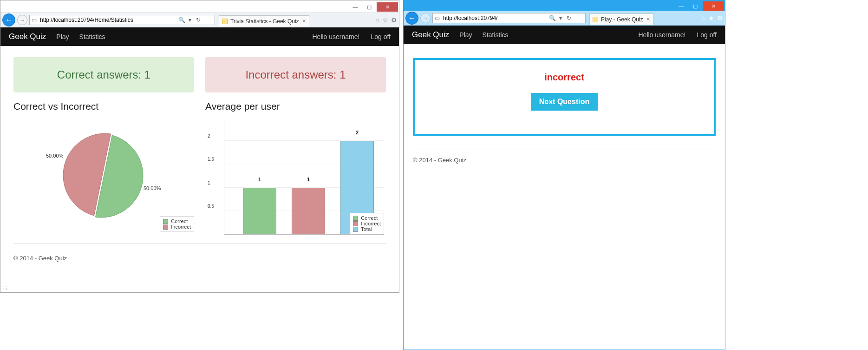  Describe the element at coordinates (295, 106) in the screenshot. I see `bar-chart-title: Average per user` at that location.